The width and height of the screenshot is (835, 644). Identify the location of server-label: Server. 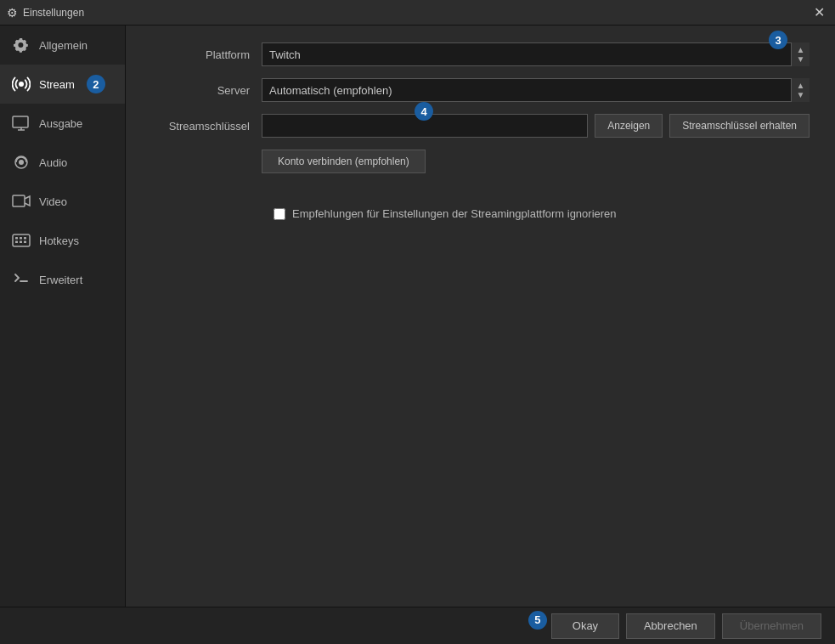
(206, 90).